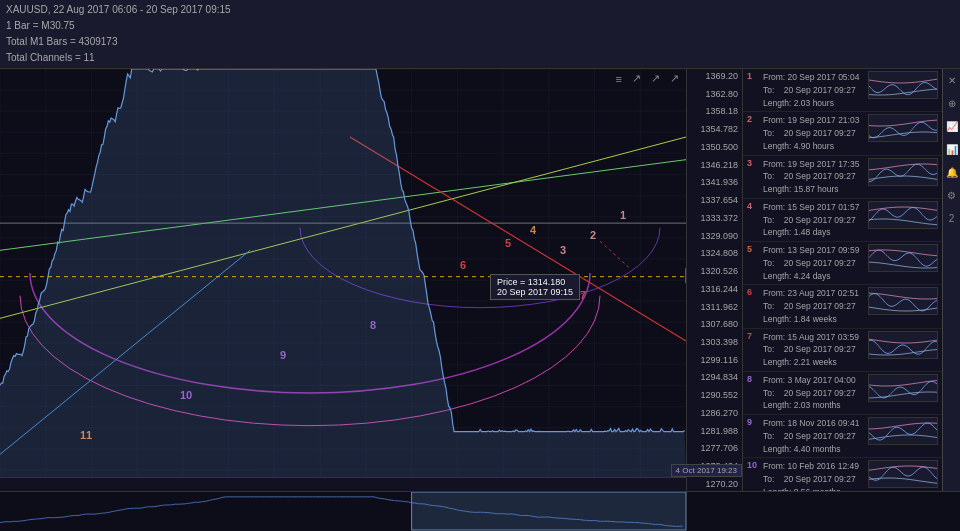  Describe the element at coordinates (753, 249) in the screenshot. I see `channel-num-5: 5` at that location.